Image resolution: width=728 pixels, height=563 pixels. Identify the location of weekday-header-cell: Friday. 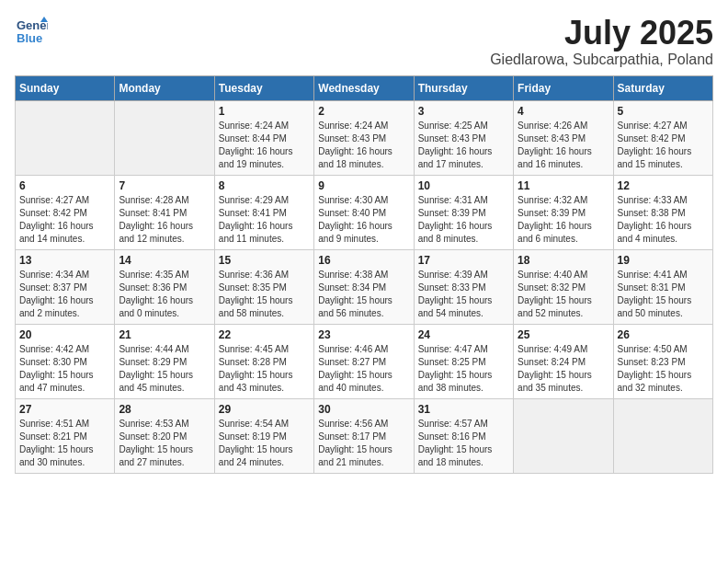
(563, 88).